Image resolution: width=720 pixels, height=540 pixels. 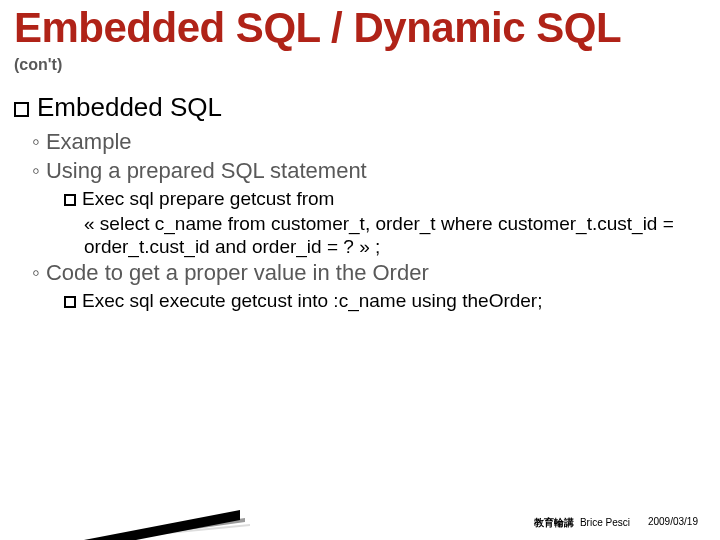 What do you see at coordinates (357, 300) in the screenshot?
I see `code-execute: Exec sql execute getcust into :c_name us…` at bounding box center [357, 300].